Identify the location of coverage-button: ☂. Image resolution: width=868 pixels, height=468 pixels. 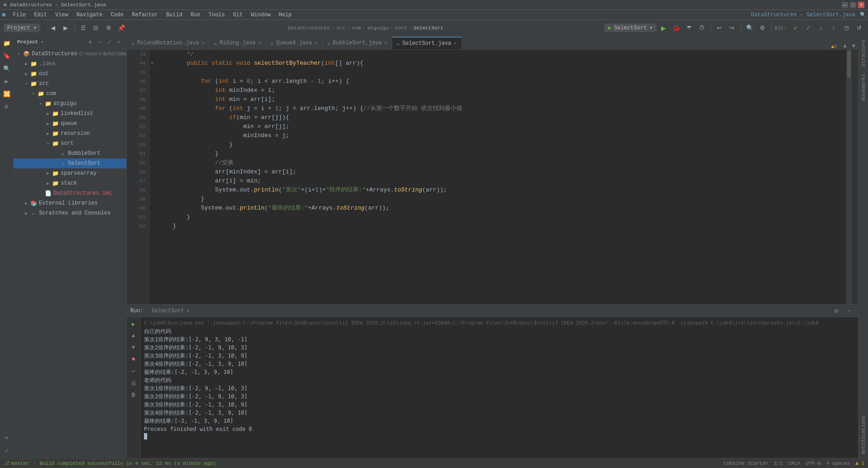
(689, 28).